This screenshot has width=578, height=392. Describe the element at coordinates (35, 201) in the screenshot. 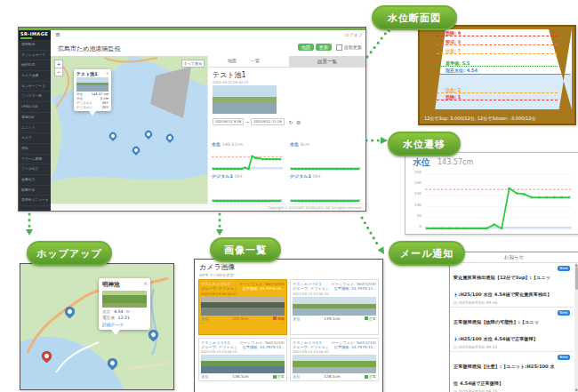

I see `sidebar-item-admin-menu: 管理者メニュー ▸` at that location.